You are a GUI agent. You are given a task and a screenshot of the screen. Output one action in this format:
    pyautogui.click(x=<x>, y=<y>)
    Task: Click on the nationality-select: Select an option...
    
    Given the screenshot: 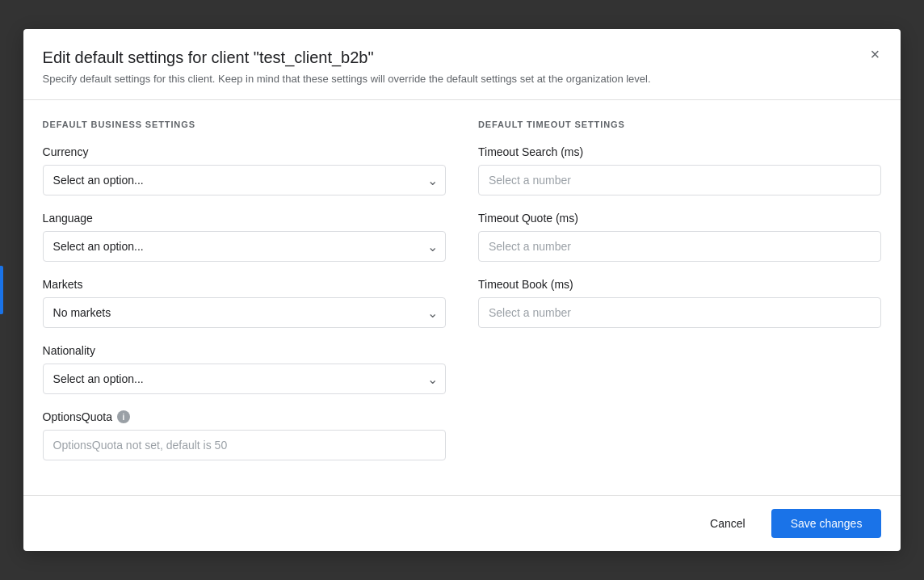 What is the action you would take?
    pyautogui.click(x=244, y=379)
    